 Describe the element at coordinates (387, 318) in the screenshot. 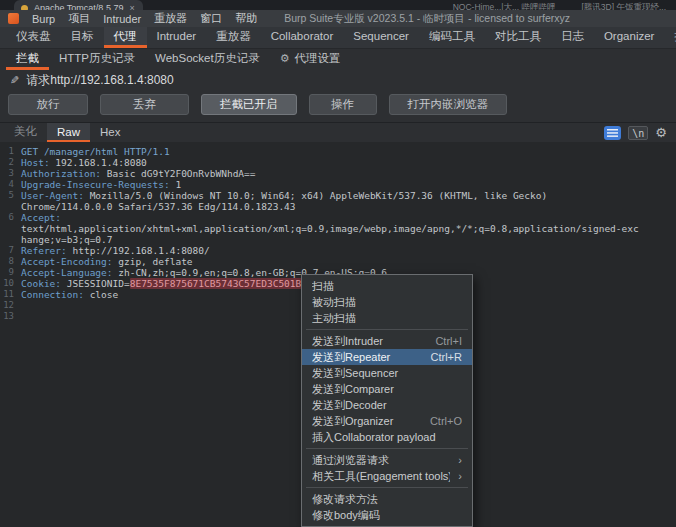

I see `menu-item-主动扫描: 主动扫描` at that location.